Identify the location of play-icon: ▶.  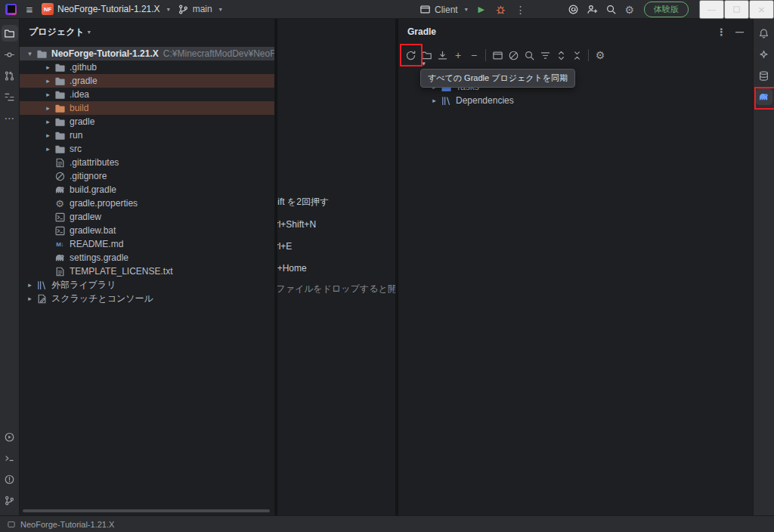
(481, 9).